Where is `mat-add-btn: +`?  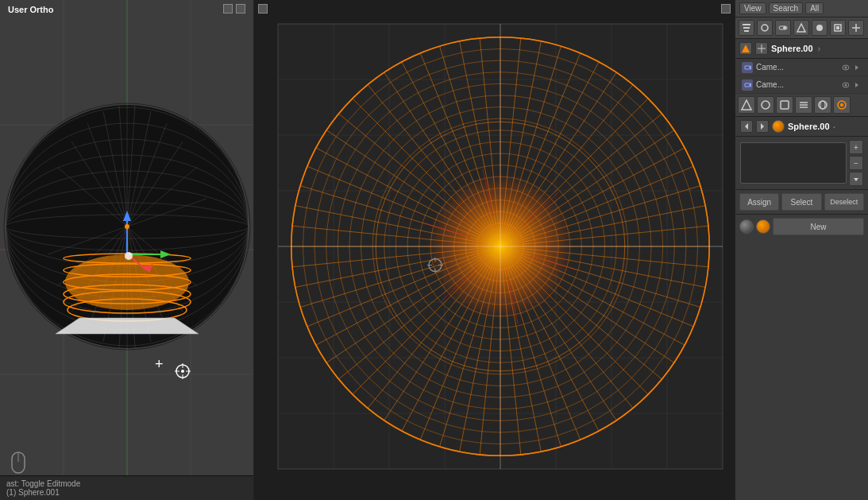 mat-add-btn: + is located at coordinates (856, 147).